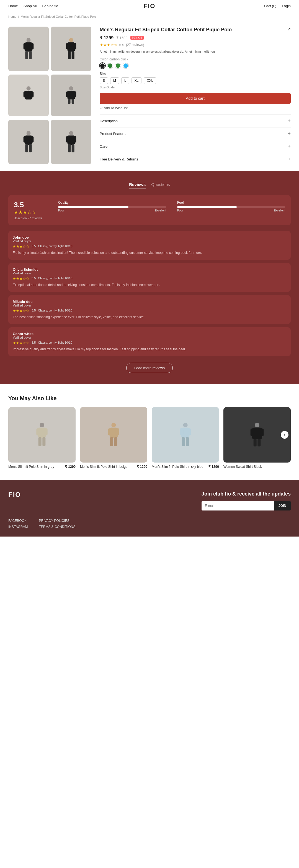  Describe the element at coordinates (270, 6) in the screenshot. I see `nav-cart: Cart (0)` at that location.